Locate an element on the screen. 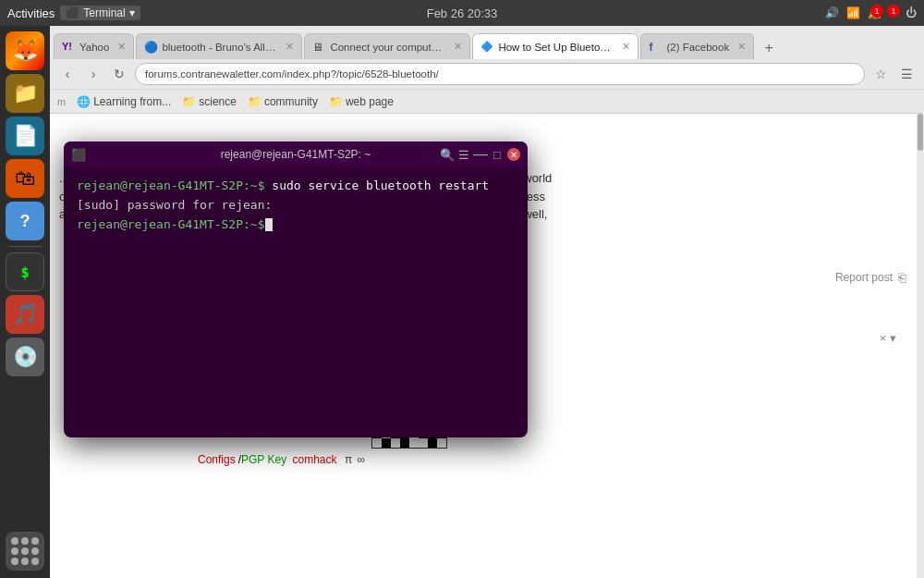 Image resolution: width=924 pixels, height=578 pixels. files-icon: 📁 is located at coordinates (26, 93).